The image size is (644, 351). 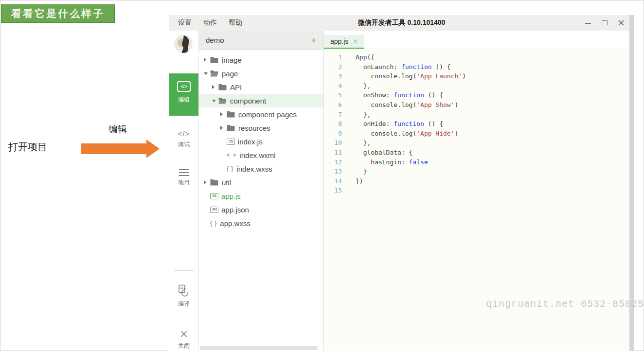 What do you see at coordinates (184, 139) in the screenshot?
I see `sidebar-item-debug: </> 调试` at bounding box center [184, 139].